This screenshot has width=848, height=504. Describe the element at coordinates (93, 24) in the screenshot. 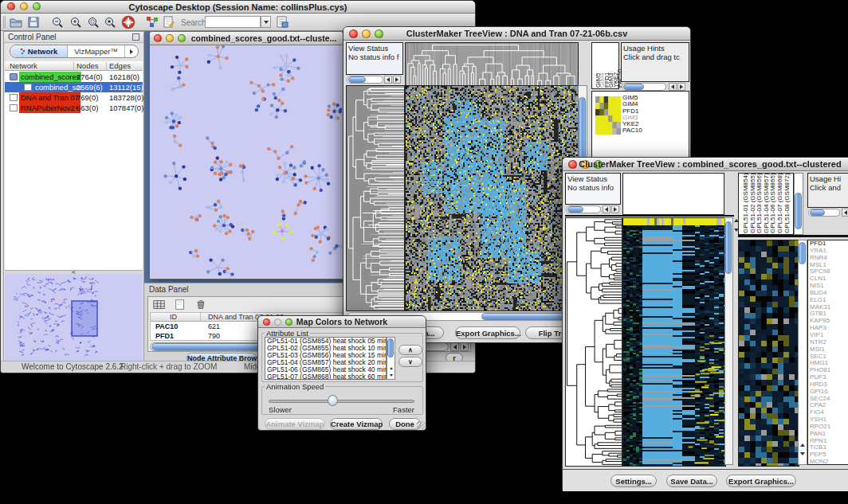

I see `zoom-selected-icon` at that location.